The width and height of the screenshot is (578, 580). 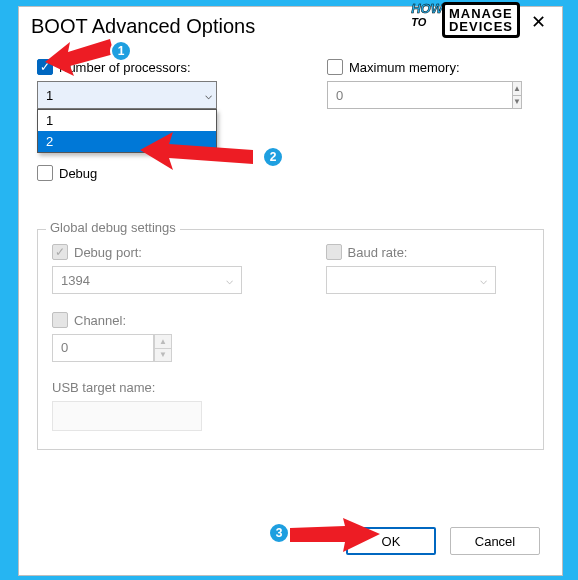 I want to click on num-processors-selected: 1, so click(x=50, y=96).